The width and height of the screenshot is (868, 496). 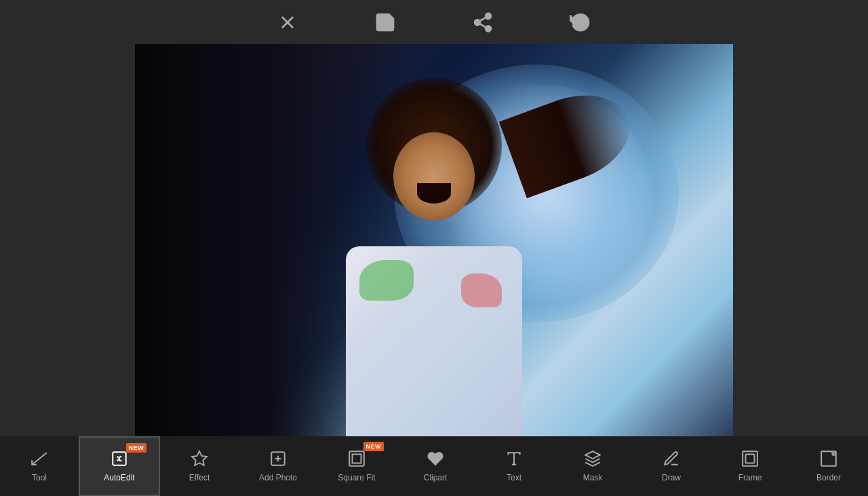 I want to click on undo-button, so click(x=580, y=22).